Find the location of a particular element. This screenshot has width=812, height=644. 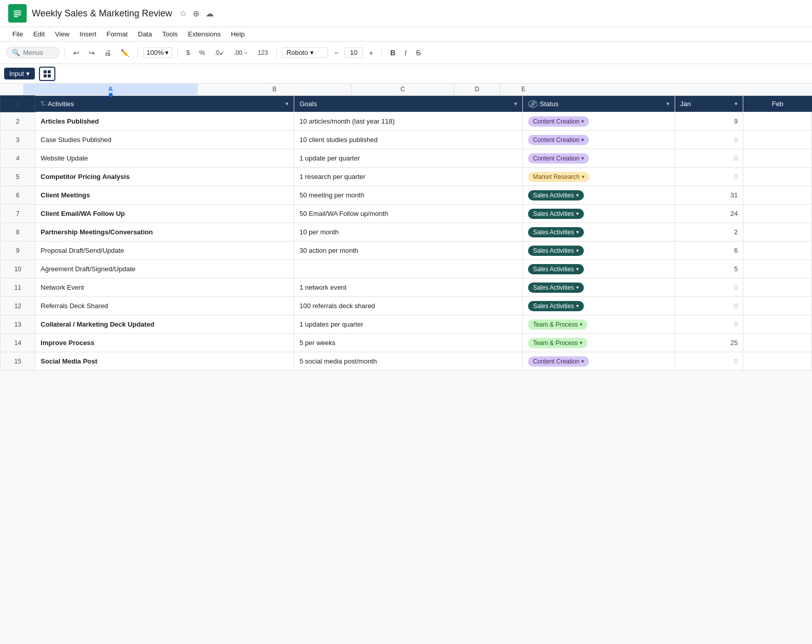

grid-view-button is located at coordinates (47, 74).